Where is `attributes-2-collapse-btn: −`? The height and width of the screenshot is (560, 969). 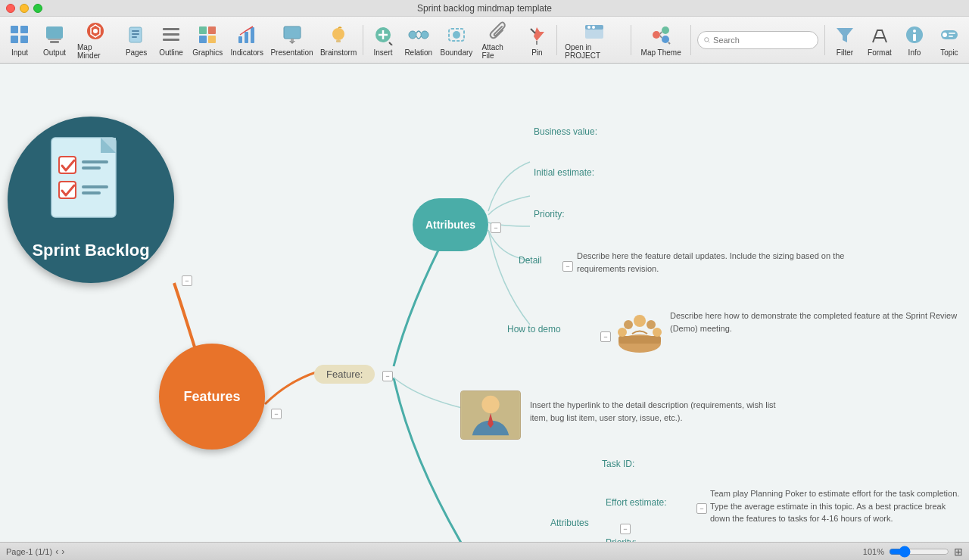
attributes-2-collapse-btn: − is located at coordinates (625, 529).